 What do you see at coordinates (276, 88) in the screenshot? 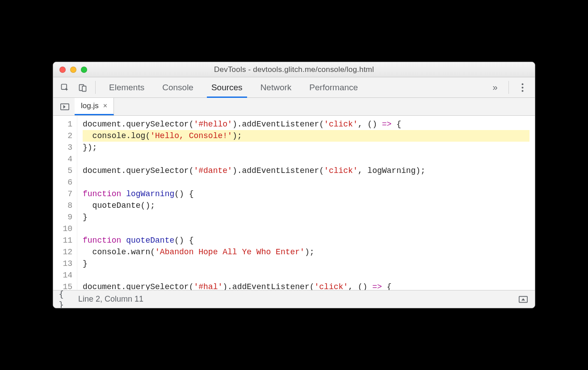
I see `tab-network: Network` at bounding box center [276, 88].